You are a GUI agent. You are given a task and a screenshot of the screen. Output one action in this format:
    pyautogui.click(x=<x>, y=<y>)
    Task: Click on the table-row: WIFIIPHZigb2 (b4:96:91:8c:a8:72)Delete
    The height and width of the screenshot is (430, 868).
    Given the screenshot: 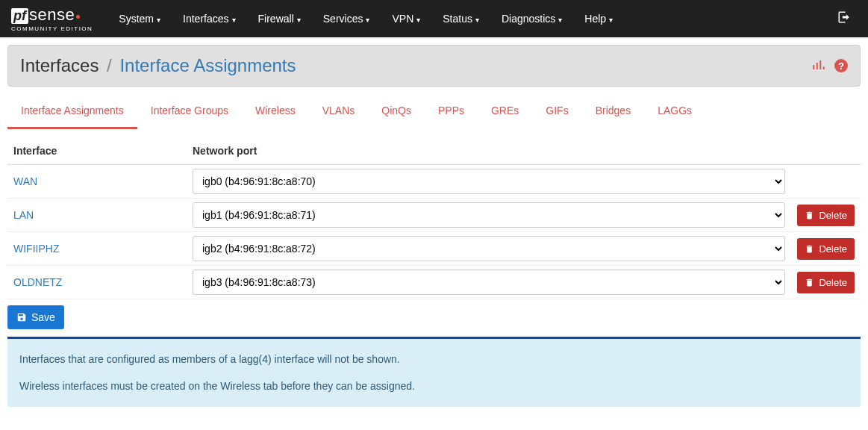 What is the action you would take?
    pyautogui.click(x=434, y=249)
    